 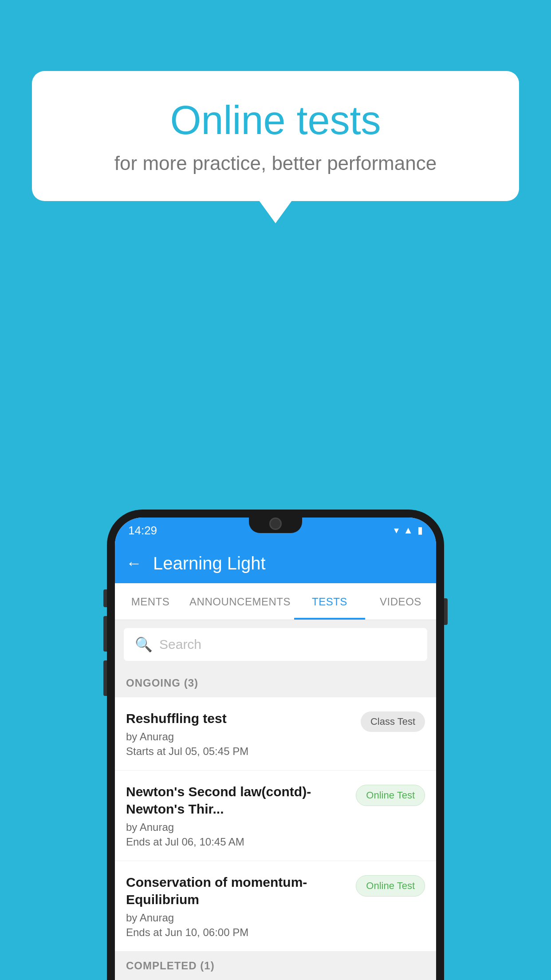 What do you see at coordinates (240, 751) in the screenshot?
I see `test-time: Starts at Jul 05, 05:45 PM` at bounding box center [240, 751].